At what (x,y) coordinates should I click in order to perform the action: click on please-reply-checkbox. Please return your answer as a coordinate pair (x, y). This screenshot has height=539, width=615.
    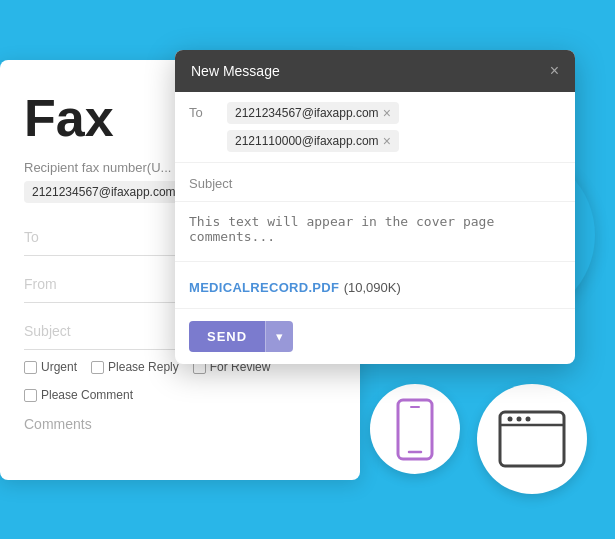
    Looking at the image, I should click on (98, 368).